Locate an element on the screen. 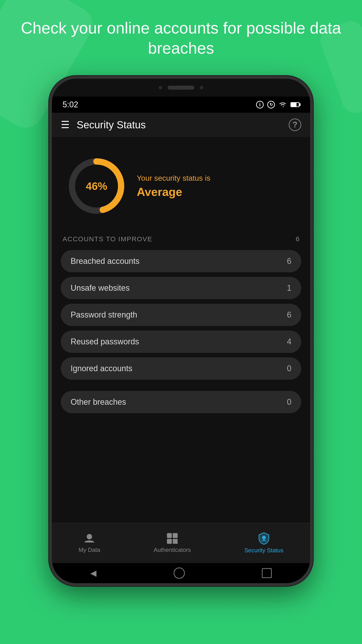 The width and height of the screenshot is (362, 644). password-strength-item: Password strength 6 is located at coordinates (181, 315).